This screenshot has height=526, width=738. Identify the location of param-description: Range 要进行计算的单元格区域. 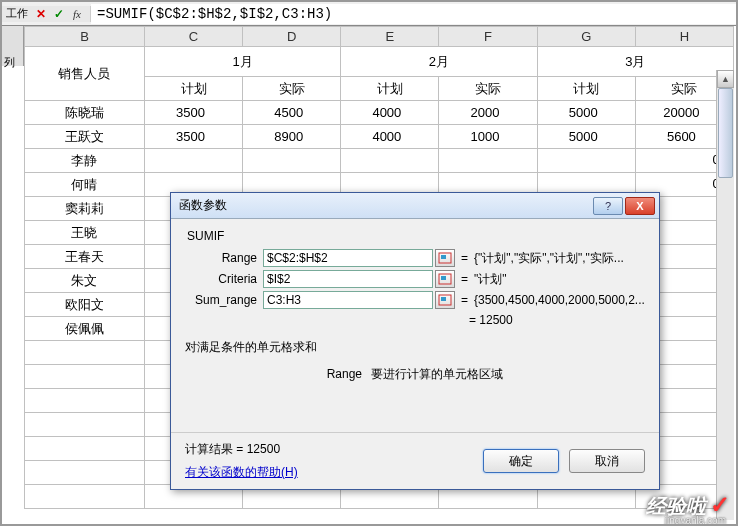
(415, 374).